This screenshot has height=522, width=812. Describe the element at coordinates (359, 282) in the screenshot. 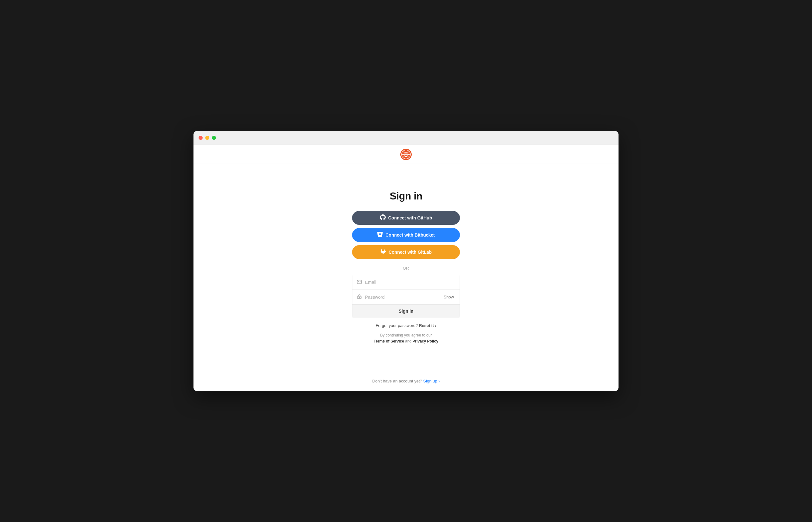

I see `email-icon` at that location.